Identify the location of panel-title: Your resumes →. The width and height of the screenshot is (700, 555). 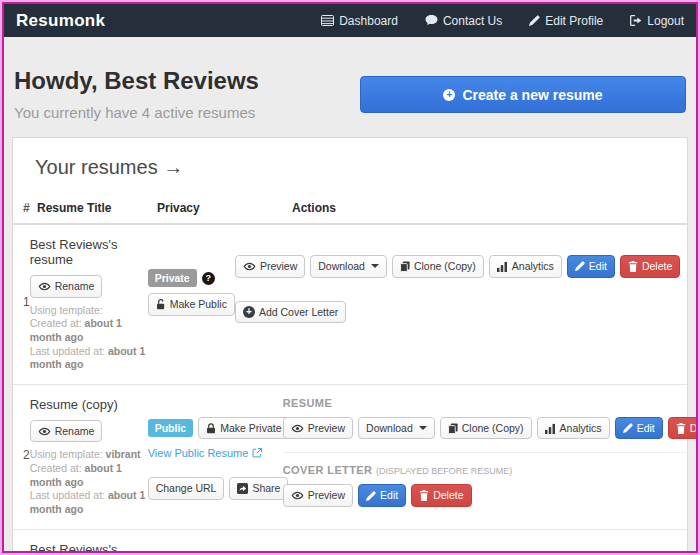
(350, 166).